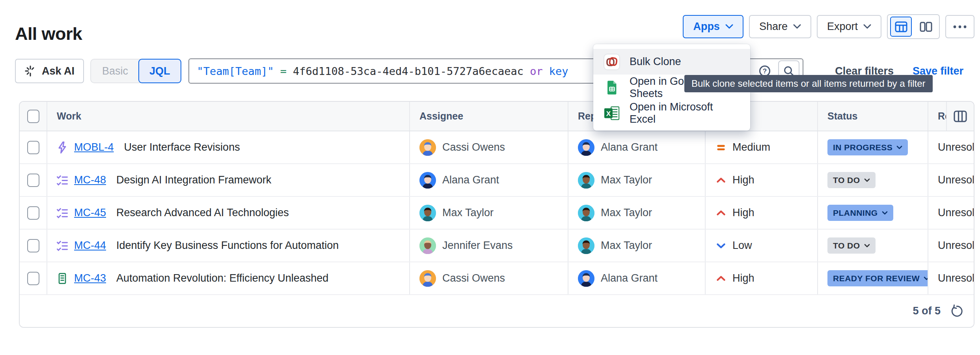 The image size is (980, 355). Describe the element at coordinates (926, 27) in the screenshot. I see `split-view-icon` at that location.